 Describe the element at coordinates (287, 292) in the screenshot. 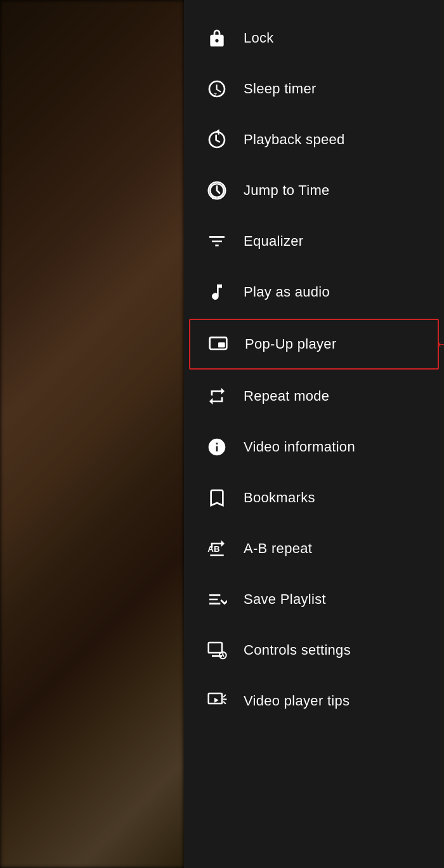

I see `menu-label-play-as-audio: Play as audio` at that location.